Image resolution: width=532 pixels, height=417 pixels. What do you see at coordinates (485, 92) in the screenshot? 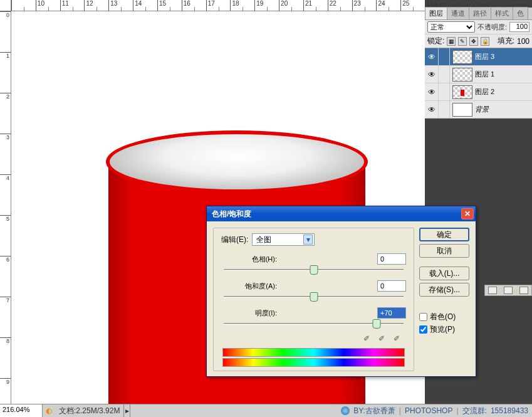
I see `layer-name: 图层 2` at bounding box center [485, 92].